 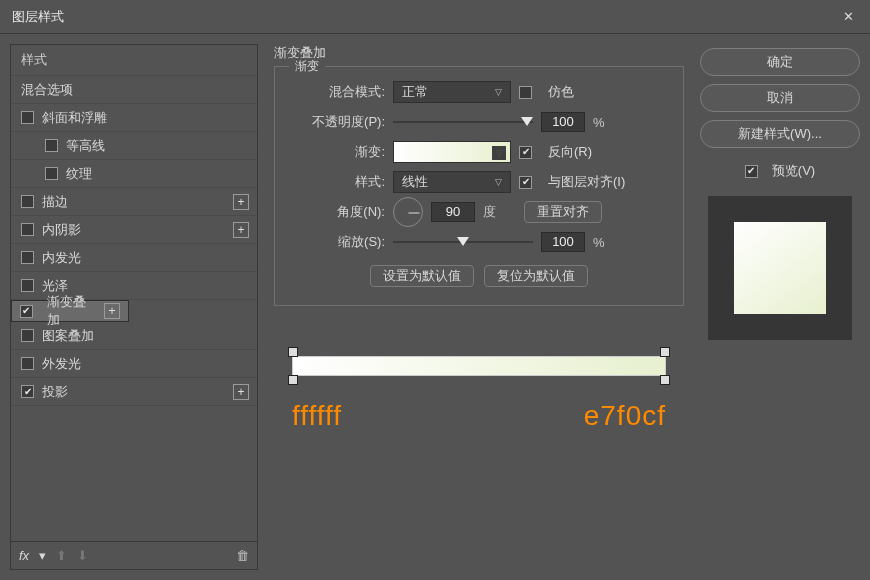 What do you see at coordinates (665, 380) in the screenshot?
I see `color-stop-right` at bounding box center [665, 380].